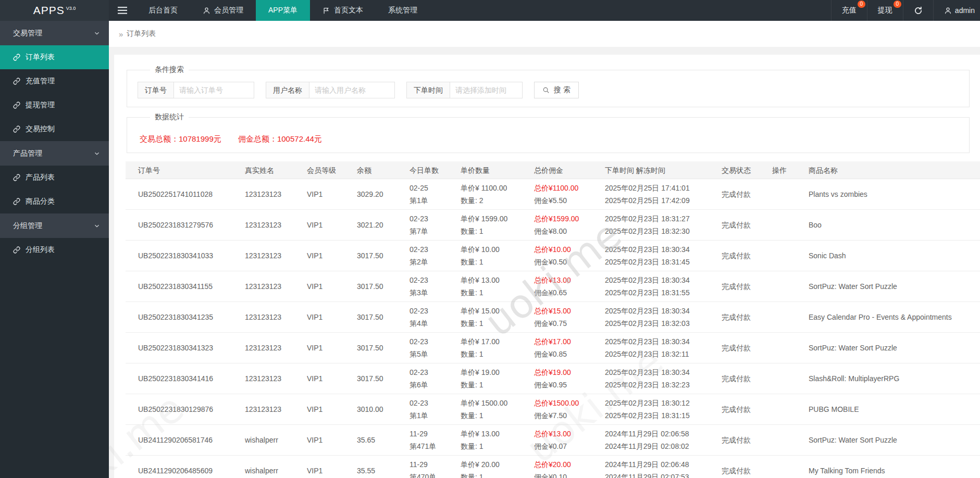  I want to click on times-cell: 2025年02月23日 18:30:342025年02月23日 18:32:03, so click(663, 317).